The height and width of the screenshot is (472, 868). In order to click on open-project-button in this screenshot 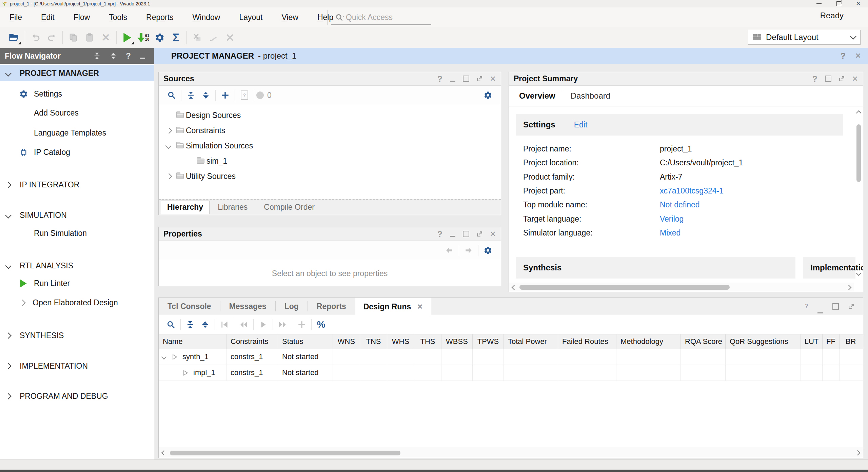, I will do `click(14, 38)`.